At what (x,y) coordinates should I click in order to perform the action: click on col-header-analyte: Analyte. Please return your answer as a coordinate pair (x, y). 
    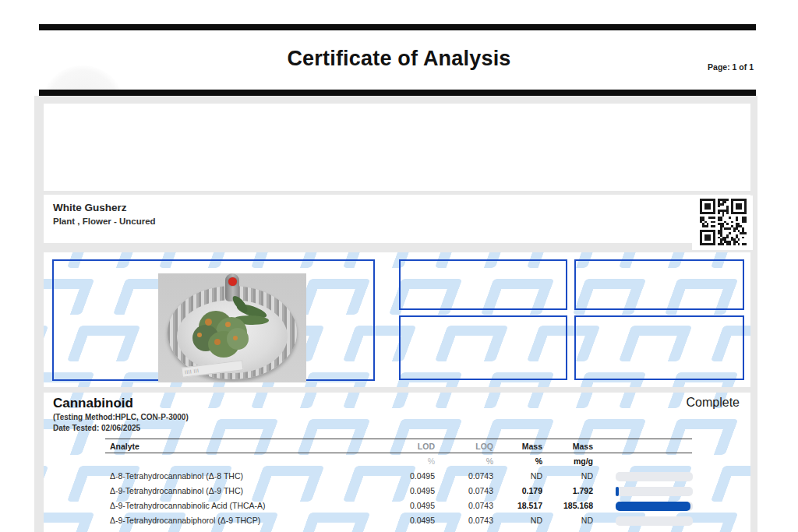
    Looking at the image, I should click on (125, 447).